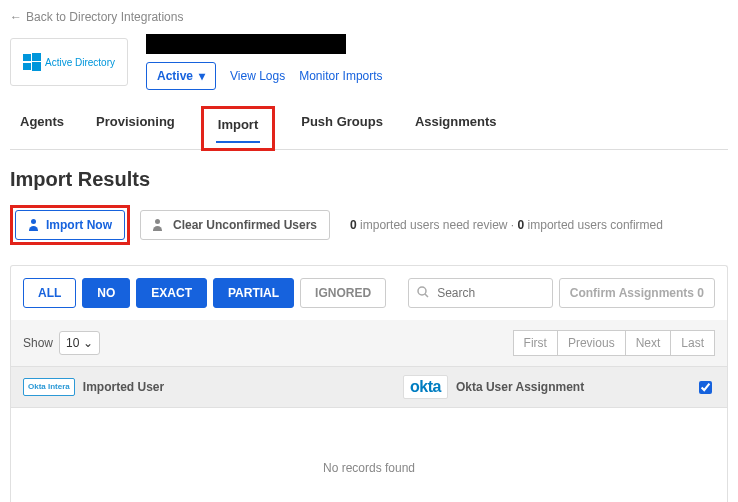 The width and height of the screenshot is (738, 502). Describe the element at coordinates (172, 293) in the screenshot. I see `filter-exact: EXACT` at that location.